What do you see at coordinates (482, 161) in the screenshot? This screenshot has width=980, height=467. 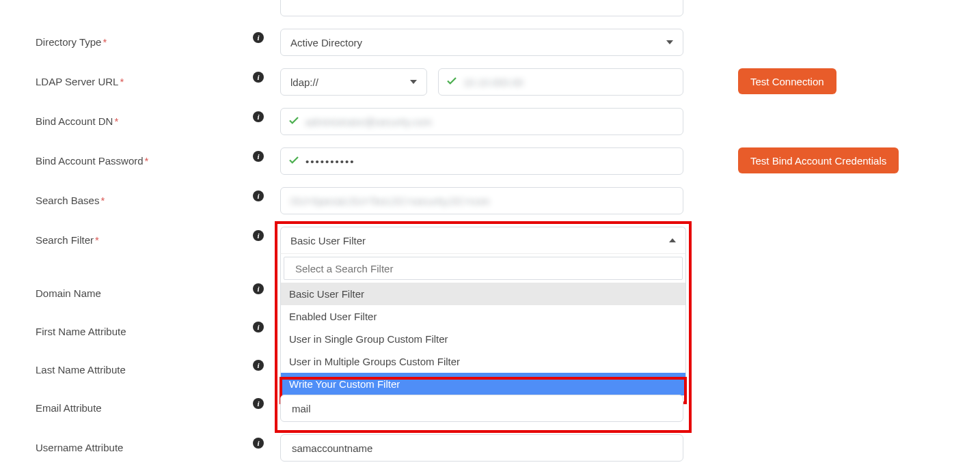 I see `bind-pw-input: ••••••••••` at bounding box center [482, 161].